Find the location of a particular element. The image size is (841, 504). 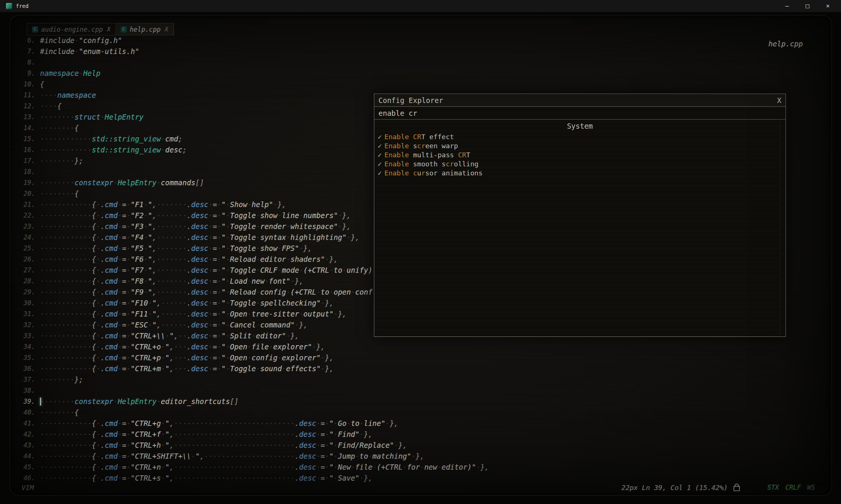

line-number: 39. is located at coordinates (25, 401).